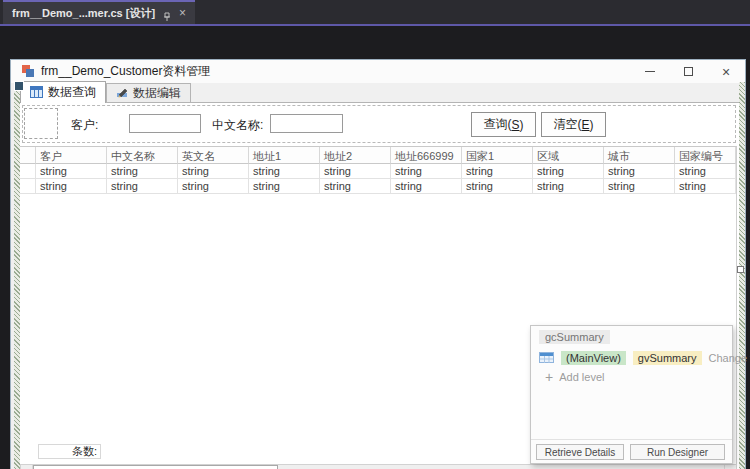 The width and height of the screenshot is (750, 469). What do you see at coordinates (84, 14) in the screenshot?
I see `vs-document-tab-title: frm__Demo_...mer.cs [设计]` at bounding box center [84, 14].